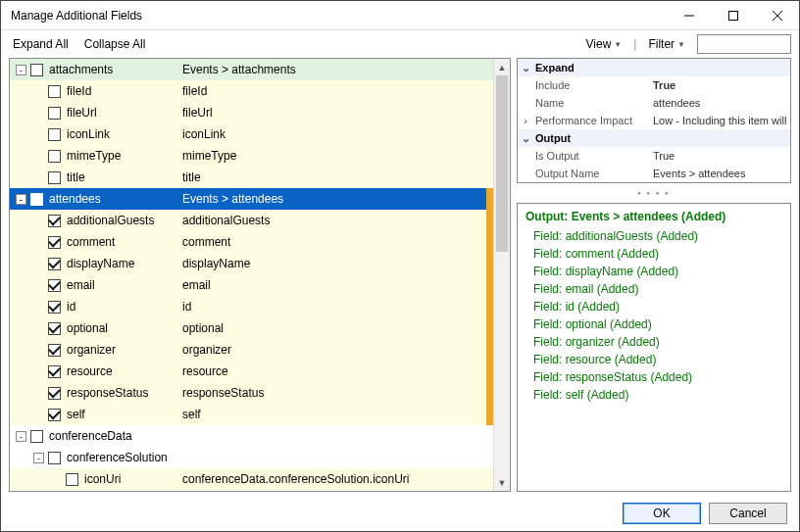 The image size is (800, 532). What do you see at coordinates (777, 16) in the screenshot?
I see `close-icon` at bounding box center [777, 16].